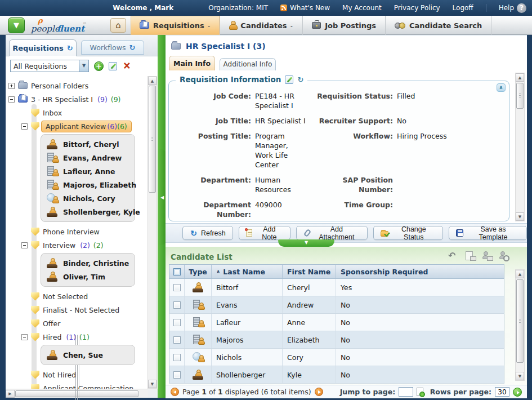 The width and height of the screenshot is (532, 400). What do you see at coordinates (152, 232) in the screenshot?
I see `tree-vertical-scrollbar: ▲ ▼` at bounding box center [152, 232].